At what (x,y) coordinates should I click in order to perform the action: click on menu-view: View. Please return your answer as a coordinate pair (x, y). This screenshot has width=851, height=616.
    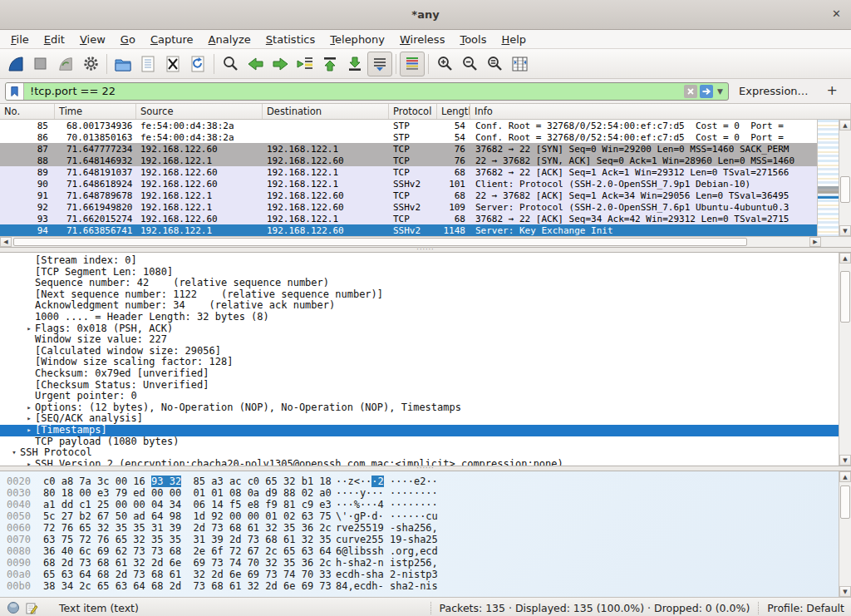
    Looking at the image, I should click on (93, 40).